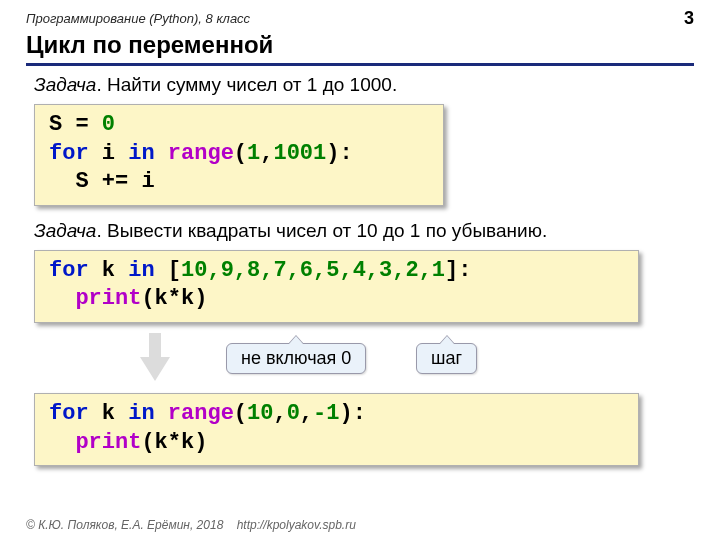  I want to click on code1-l2c: in, so click(141, 154).